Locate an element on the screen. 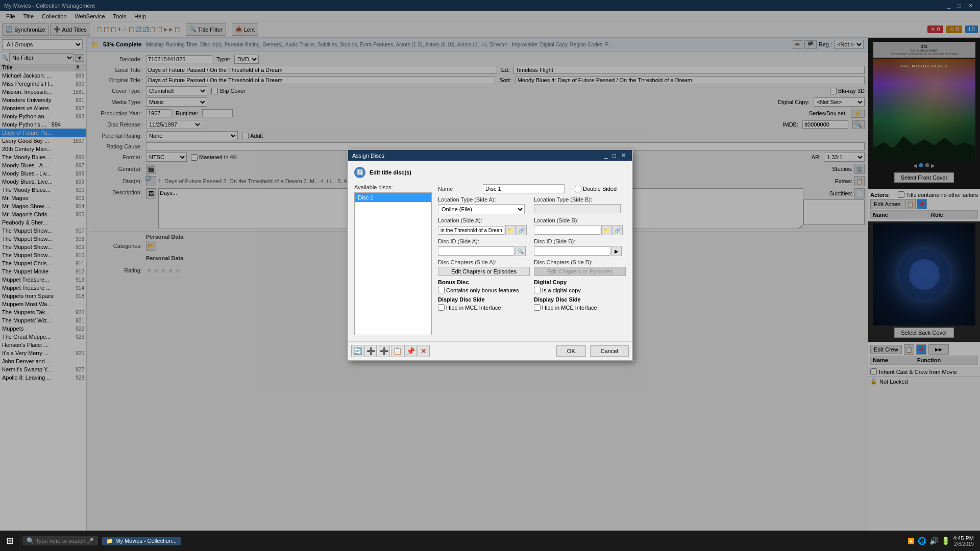  location-b-browse-btn: 📁 is located at coordinates (606, 230).